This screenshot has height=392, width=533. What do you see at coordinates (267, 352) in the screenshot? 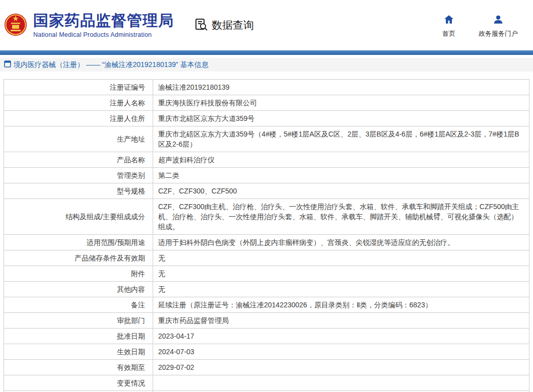
I see `table-row: 生效日期 2024-07-03` at bounding box center [267, 352].